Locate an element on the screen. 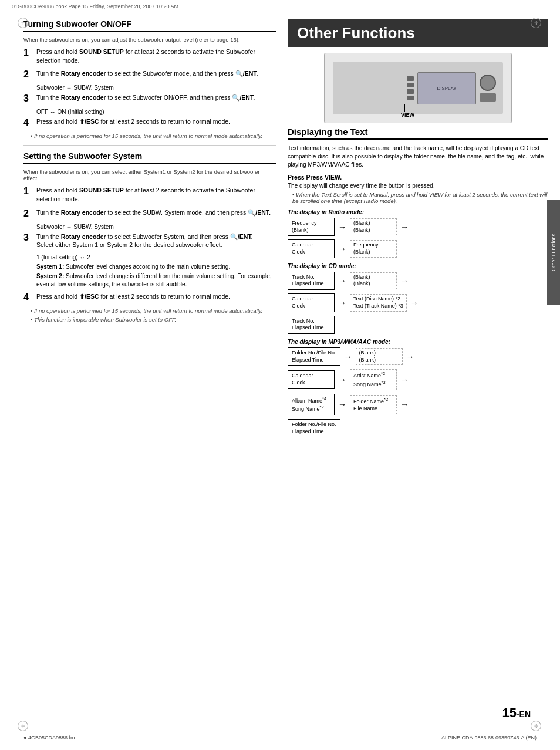 The width and height of the screenshot is (560, 750). cd-dbox2: Text (Disc Name) *2Text (Track Name) *3 is located at coordinates (378, 303).